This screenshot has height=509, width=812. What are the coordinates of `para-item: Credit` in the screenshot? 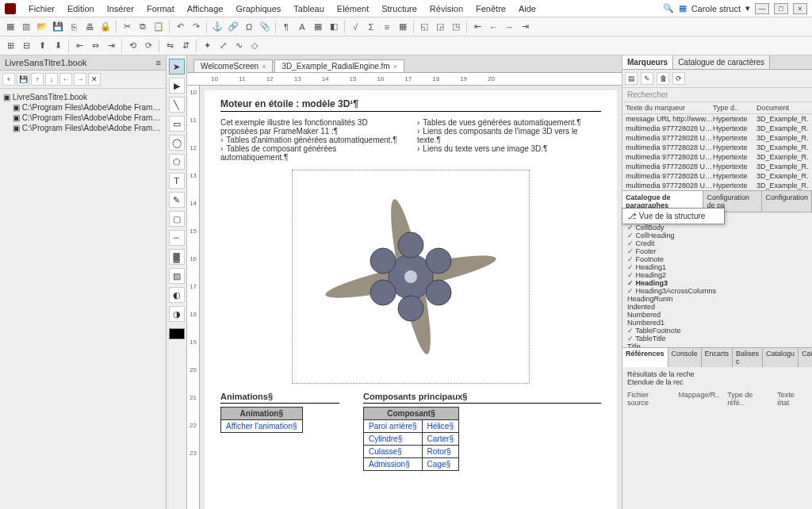 It's located at (717, 243).